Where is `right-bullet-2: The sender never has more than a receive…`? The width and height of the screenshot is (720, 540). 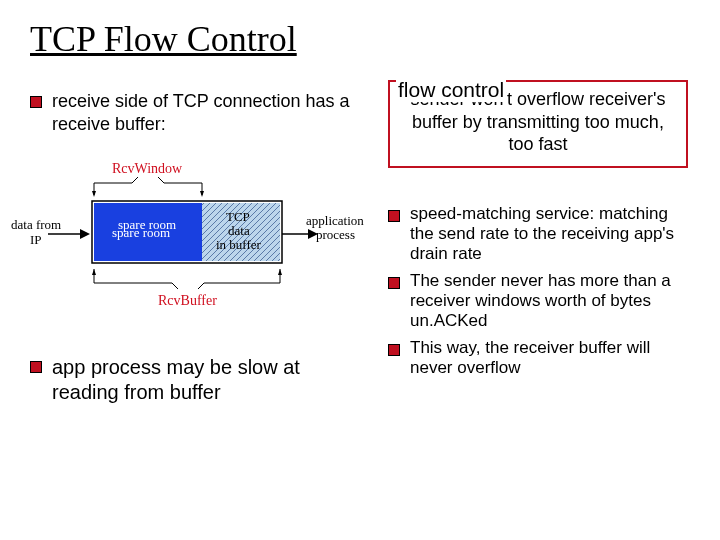 right-bullet-2: The sender never has more than a receive… is located at coordinates (538, 302).